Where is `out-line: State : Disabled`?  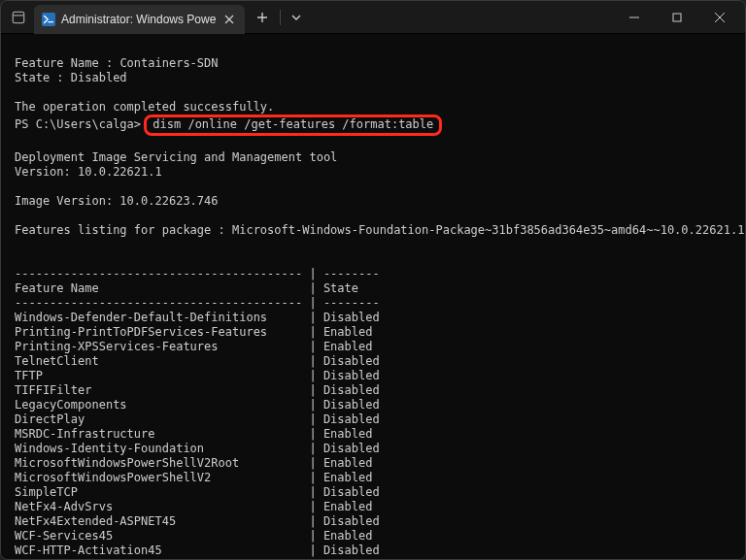 out-line: State : Disabled is located at coordinates (373, 78).